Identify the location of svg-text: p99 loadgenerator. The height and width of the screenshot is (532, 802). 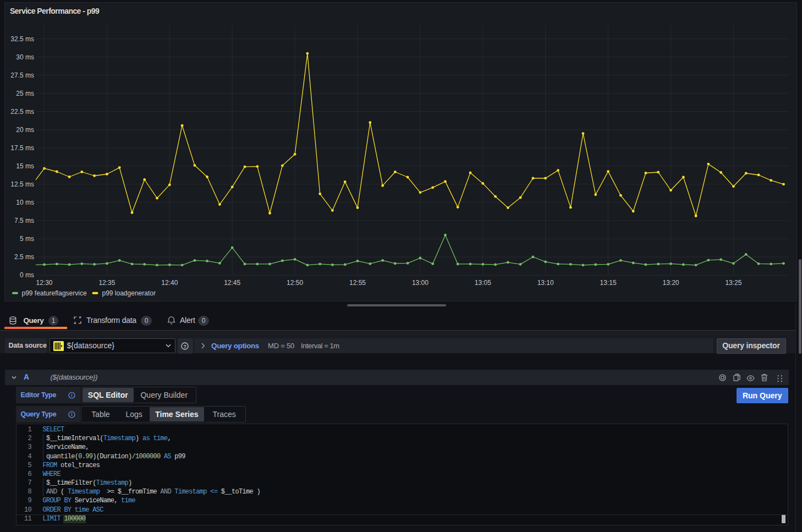
(129, 293).